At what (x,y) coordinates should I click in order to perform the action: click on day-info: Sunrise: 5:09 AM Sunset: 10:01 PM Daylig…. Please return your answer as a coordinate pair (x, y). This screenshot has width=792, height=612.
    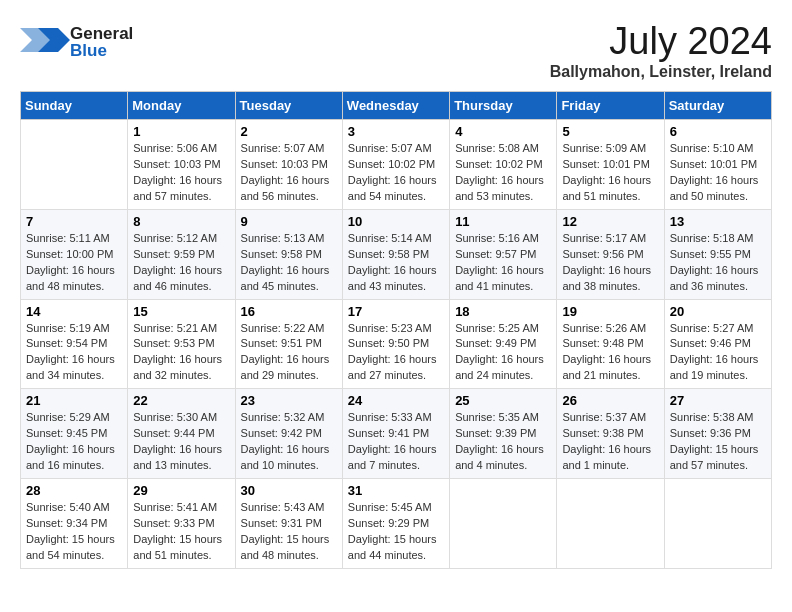
    Looking at the image, I should click on (610, 173).